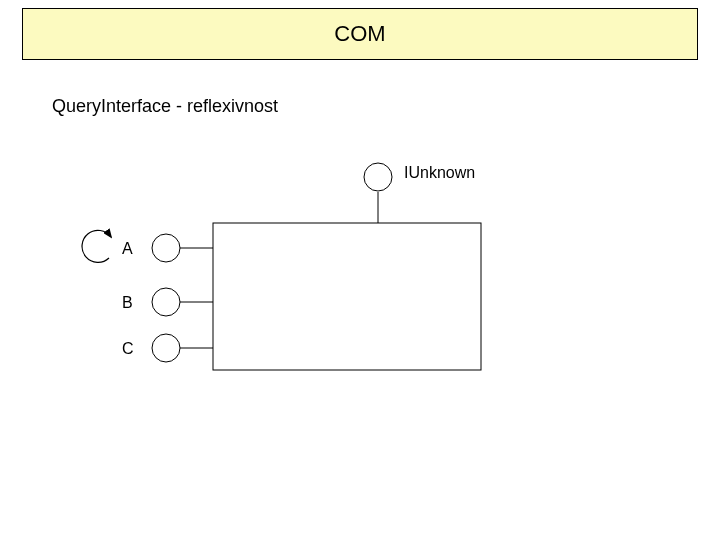 This screenshot has width=720, height=540. Describe the element at coordinates (182, 348) in the screenshot. I see `interface-c-lollipop` at that location.